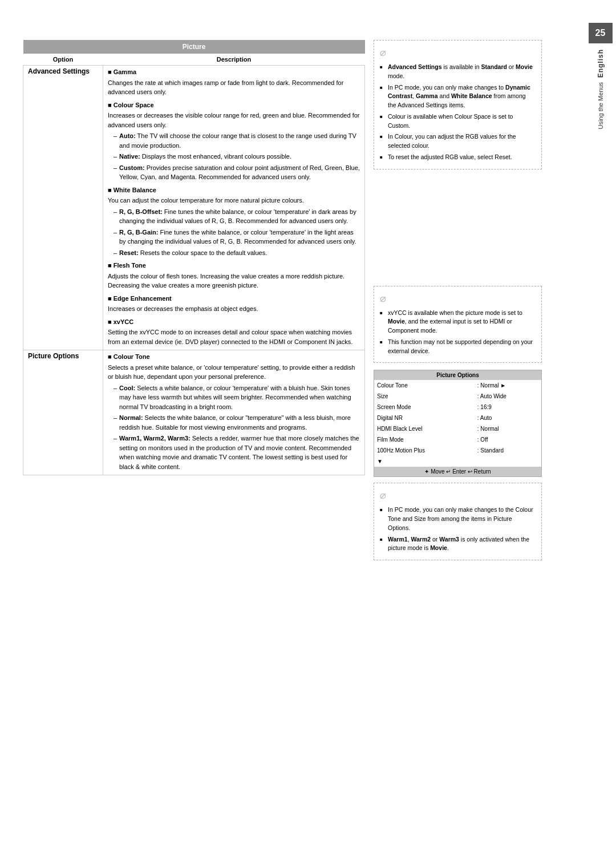 This screenshot has height=849, width=616. What do you see at coordinates (234, 428) in the screenshot?
I see `bullet-list: Cool: Selects a white balance, or colour…` at bounding box center [234, 428].